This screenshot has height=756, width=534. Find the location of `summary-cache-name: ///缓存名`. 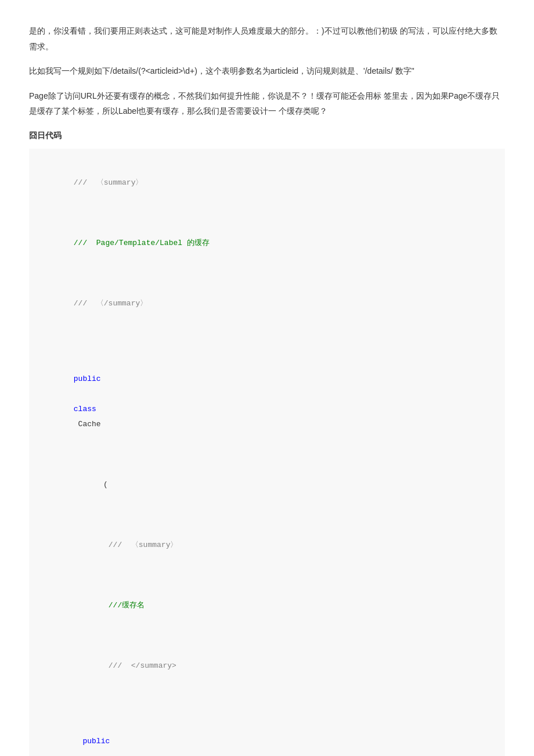

summary-cache-name: ///缓存名 is located at coordinates (127, 605).